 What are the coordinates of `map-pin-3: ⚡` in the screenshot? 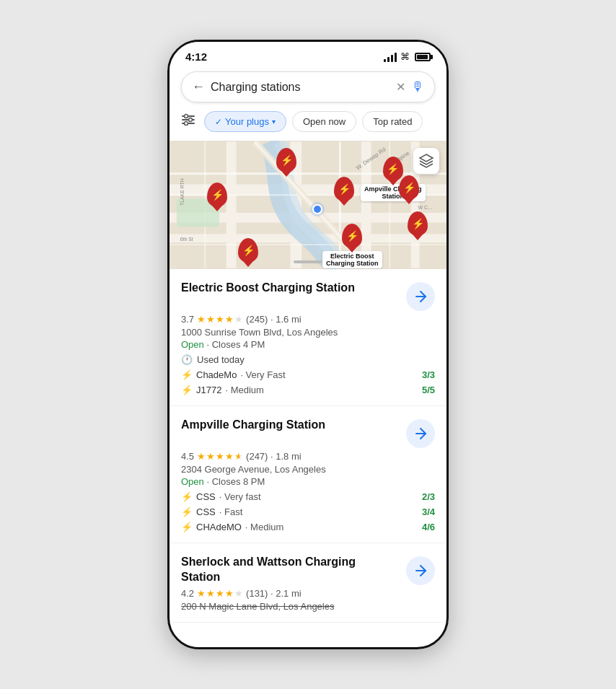 It's located at (217, 195).